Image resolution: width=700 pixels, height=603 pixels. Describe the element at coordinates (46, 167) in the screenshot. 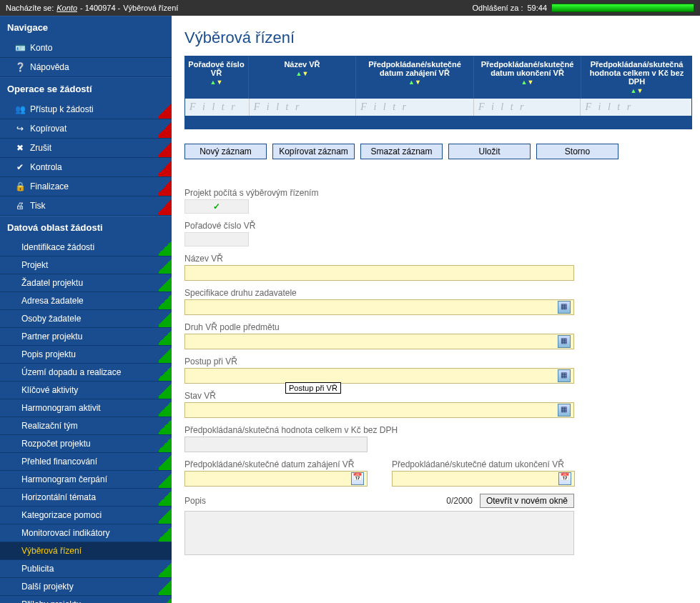

I see `sidebar-item-label: Kontrola` at that location.